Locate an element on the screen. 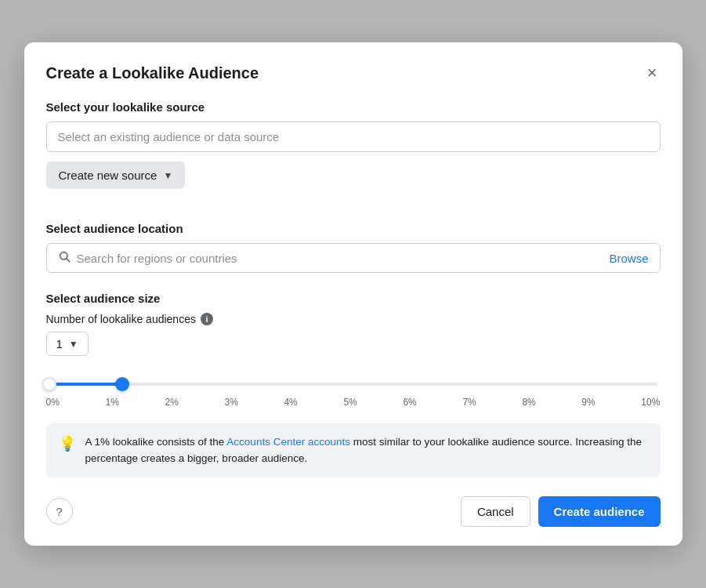  location-section-label: Select audience location is located at coordinates (353, 229).